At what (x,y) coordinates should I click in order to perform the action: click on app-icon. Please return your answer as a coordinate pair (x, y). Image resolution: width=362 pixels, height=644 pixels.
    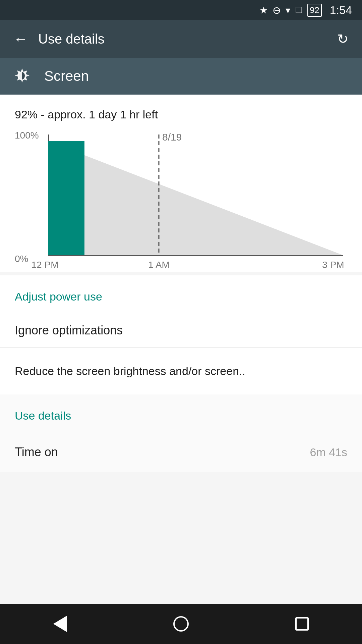
    Looking at the image, I should click on (22, 76).